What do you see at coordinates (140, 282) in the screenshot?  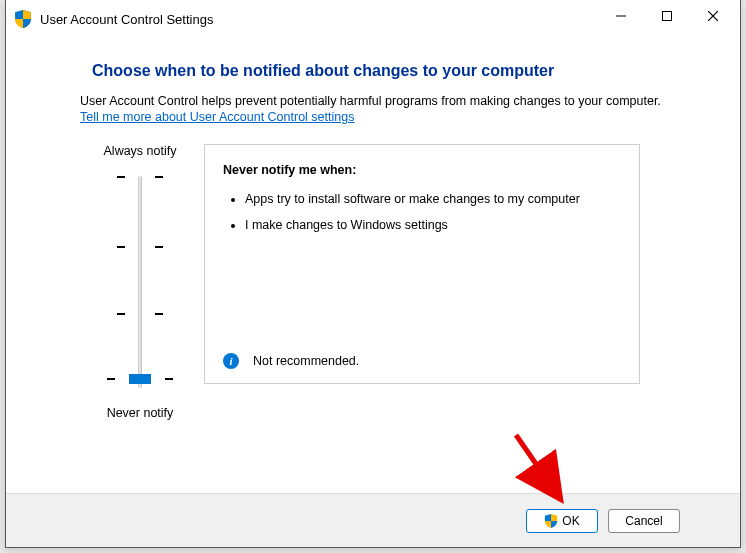 I see `slider-column: Always notify Never notify` at bounding box center [140, 282].